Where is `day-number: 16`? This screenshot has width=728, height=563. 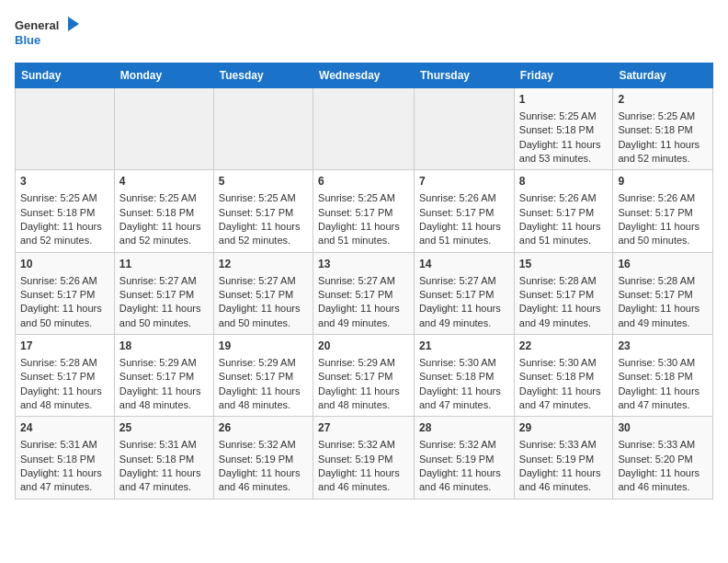
day-number: 16 is located at coordinates (663, 265).